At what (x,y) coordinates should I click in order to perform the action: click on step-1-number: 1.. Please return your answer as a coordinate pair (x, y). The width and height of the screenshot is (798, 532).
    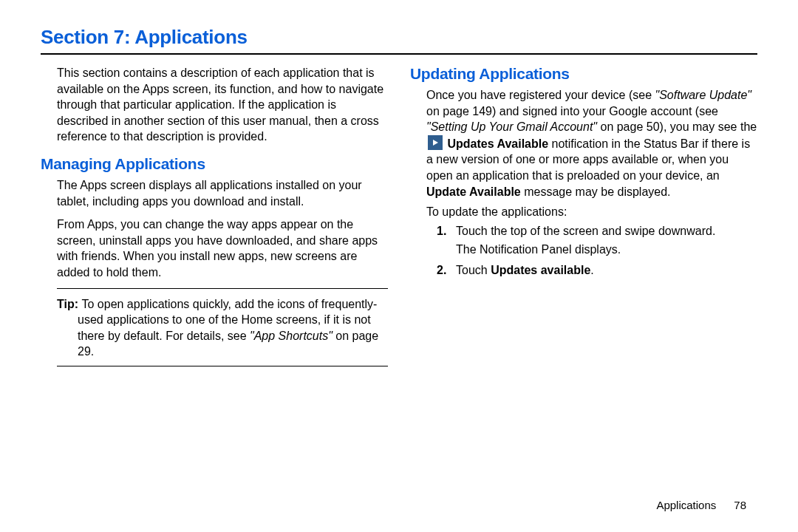
    Looking at the image, I should click on (442, 231).